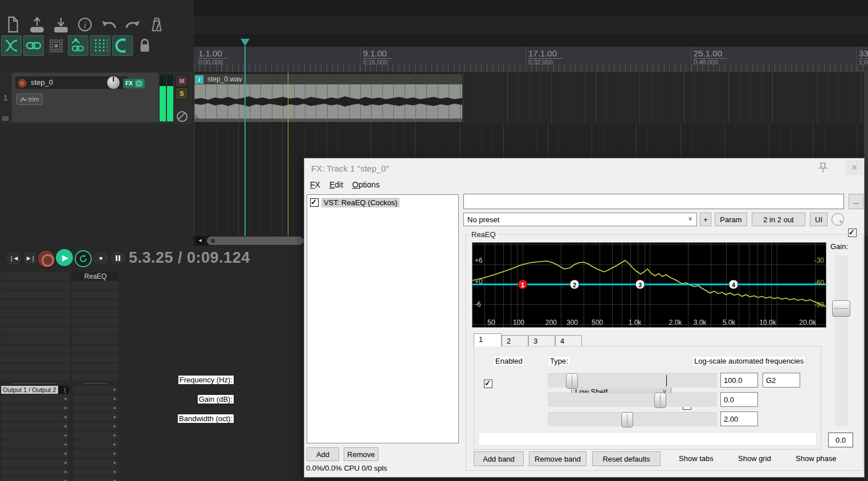 The height and width of the screenshot is (481, 868). What do you see at coordinates (248, 240) in the screenshot?
I see `arrange-hscrollbar: ◀` at bounding box center [248, 240].